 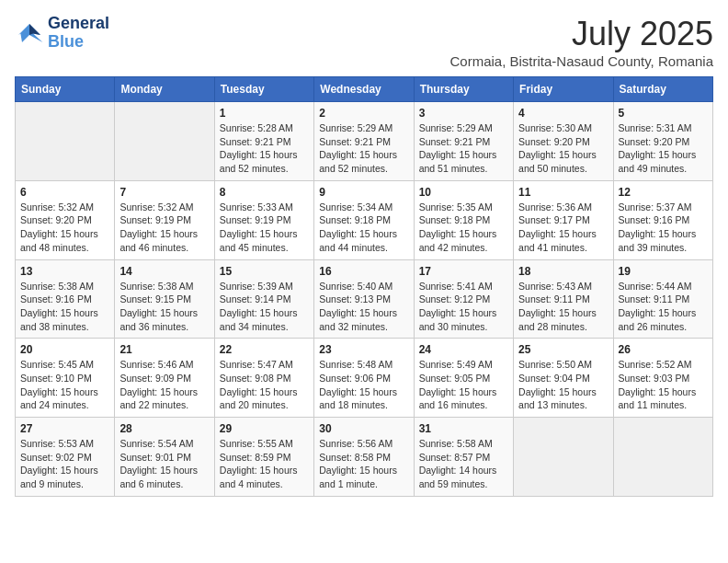 What do you see at coordinates (664, 149) in the screenshot?
I see `day-info: Sunrise: 5:31 AM Sunset: 9:20 PM Dayligh…` at bounding box center [664, 149].